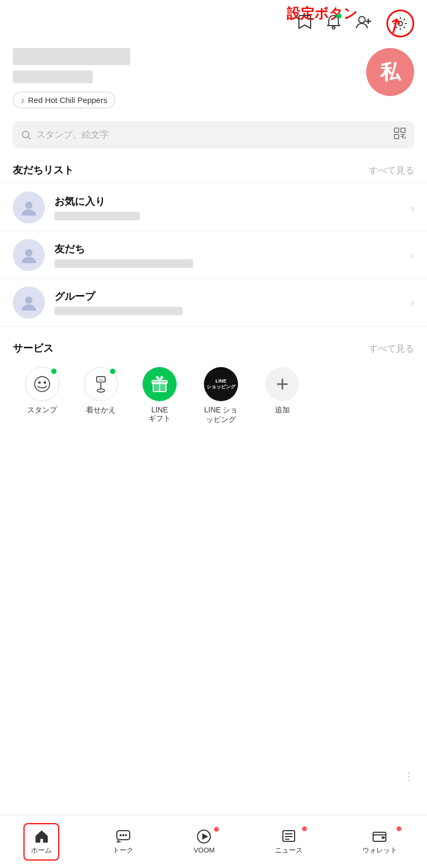  What do you see at coordinates (217, 829) in the screenshot?
I see `voom-dot` at bounding box center [217, 829].